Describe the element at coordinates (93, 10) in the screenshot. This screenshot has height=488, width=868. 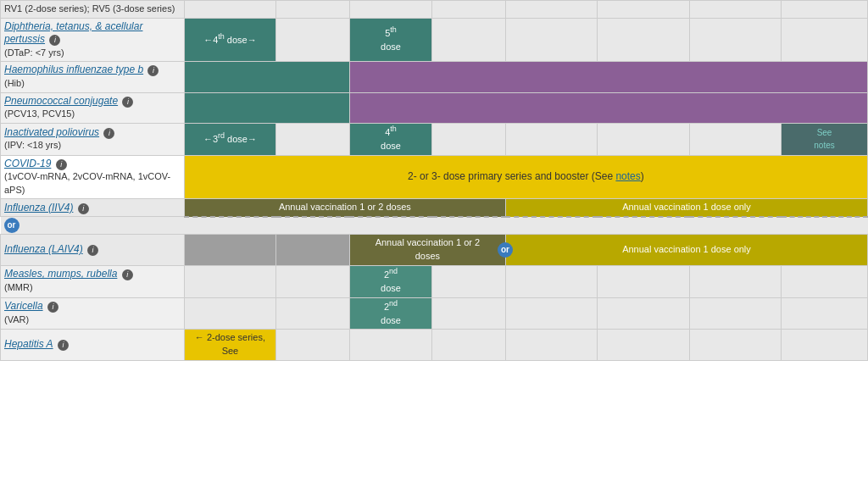
I see `rv-cell: RV1 (2-dose series); RV5 (3-dose series)` at that location.